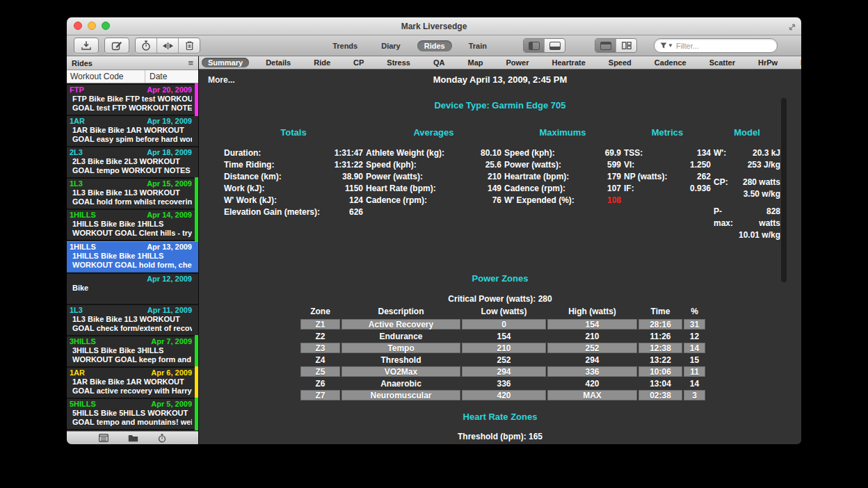 This screenshot has width=868, height=488. Describe the element at coordinates (106, 26) in the screenshot. I see `zoom-button` at that location.